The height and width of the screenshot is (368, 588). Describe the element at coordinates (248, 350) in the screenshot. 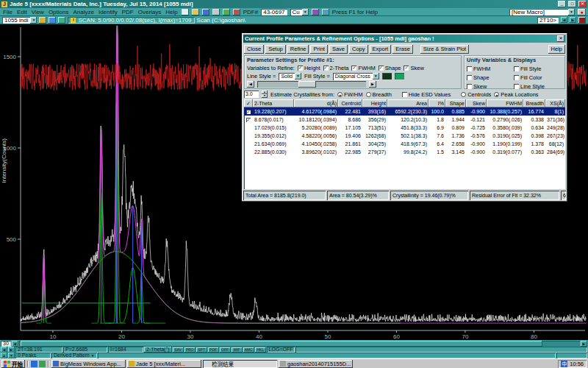

I see `mini-button-amc: AMC` at that location.